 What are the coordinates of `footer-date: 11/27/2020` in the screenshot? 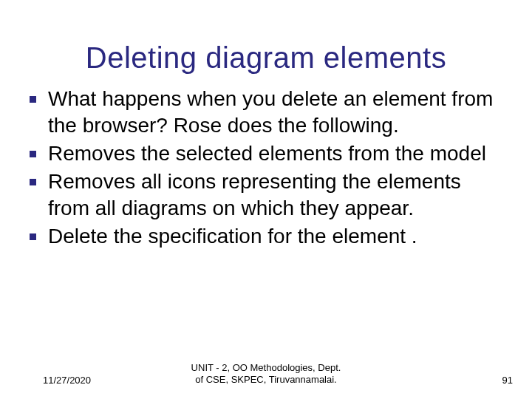 It's located at (66, 380).